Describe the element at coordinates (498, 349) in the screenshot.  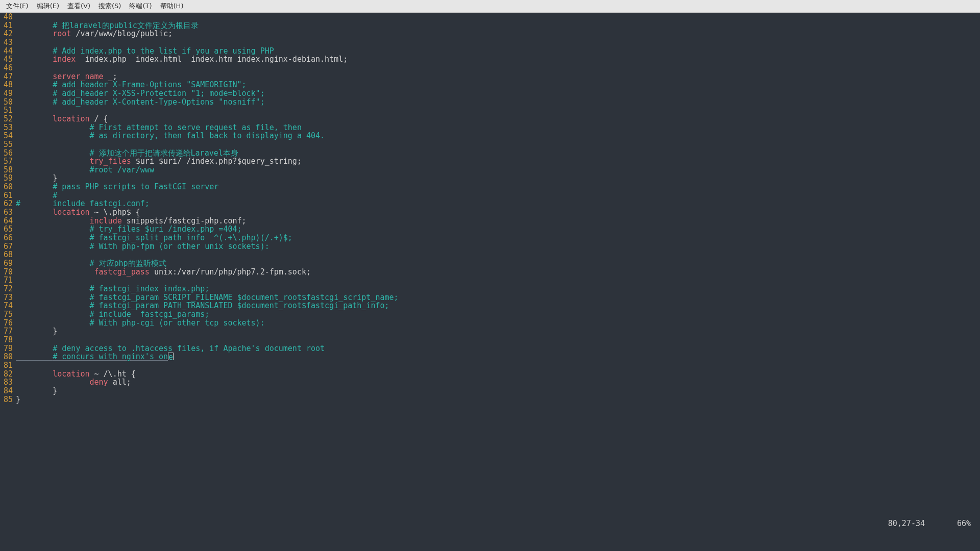
I see `code-line: # deny access to .htaccess files, if Apa…` at that location.